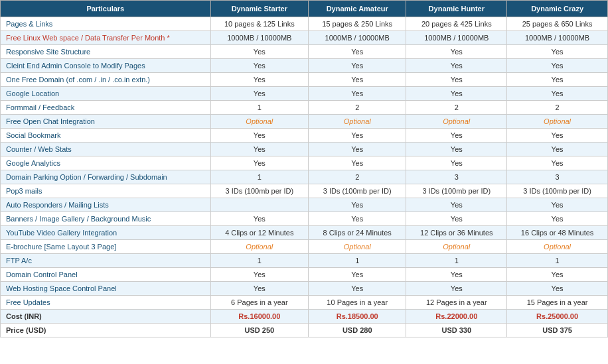 This screenshot has width=608, height=364. What do you see at coordinates (357, 247) in the screenshot?
I see `cell-amateur: Optional` at bounding box center [357, 247].